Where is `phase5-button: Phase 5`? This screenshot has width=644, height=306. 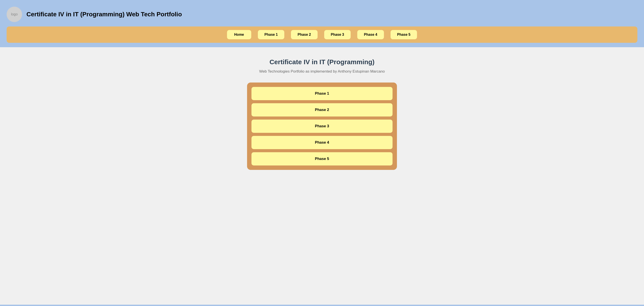 phase5-button: Phase 5 is located at coordinates (322, 159).